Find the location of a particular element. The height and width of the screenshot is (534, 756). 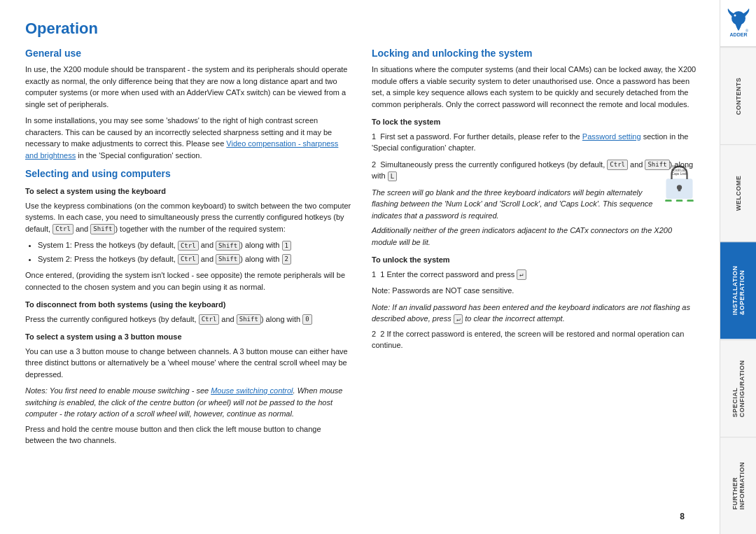

shift-key-d: Shift is located at coordinates (249, 319).